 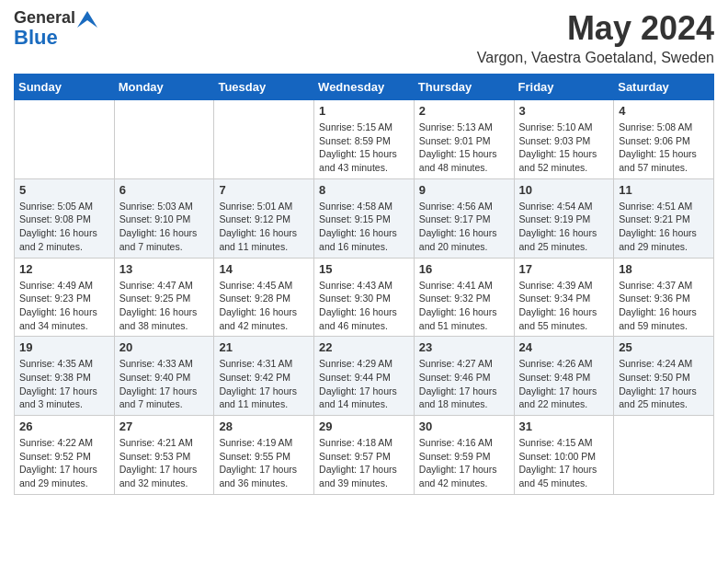 What do you see at coordinates (164, 376) in the screenshot?
I see `calendar-cell: 20Sunrise: 4:33 AMSunset: 9:40 PMDayligh…` at bounding box center [164, 376].